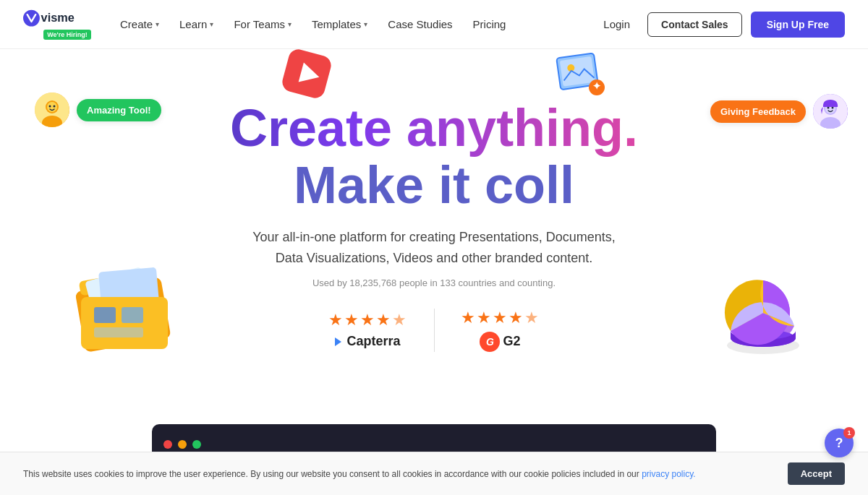 The image size is (868, 495). I want to click on hero-subtitle: Your all-in-one platform for creating Pr…, so click(434, 248).